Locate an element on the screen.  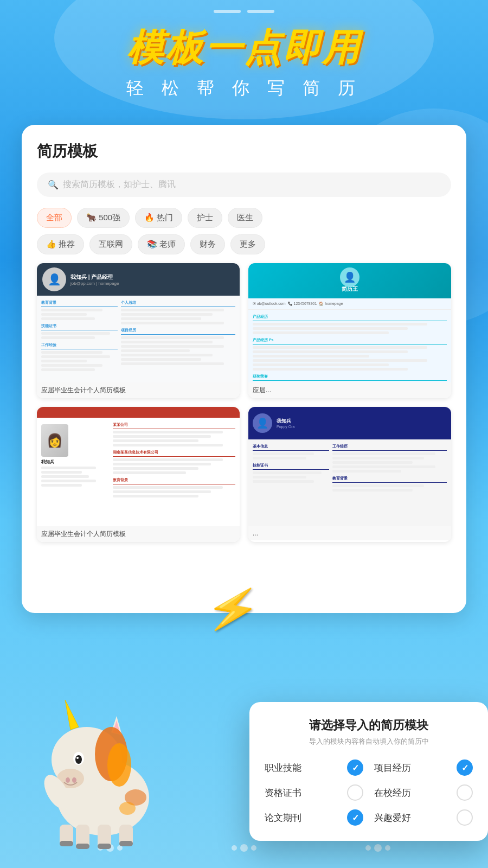
t2-section-1: 产品经历 is located at coordinates (350, 324).